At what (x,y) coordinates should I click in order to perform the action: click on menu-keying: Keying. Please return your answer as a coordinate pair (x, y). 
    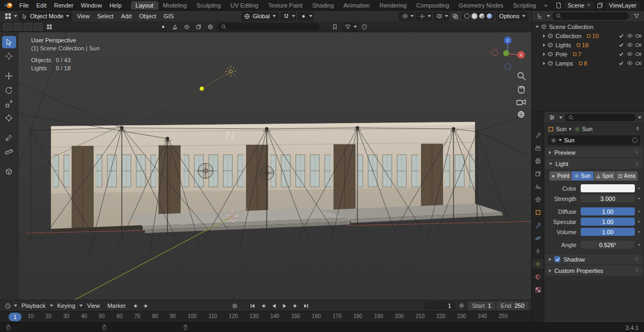
    Looking at the image, I should click on (67, 306).